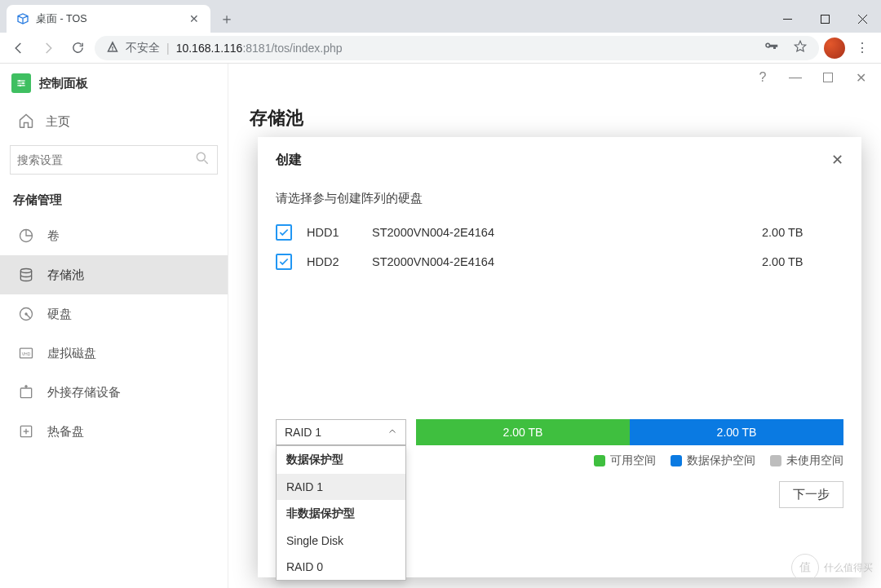  I want to click on disk-name: HDD2, so click(339, 262).